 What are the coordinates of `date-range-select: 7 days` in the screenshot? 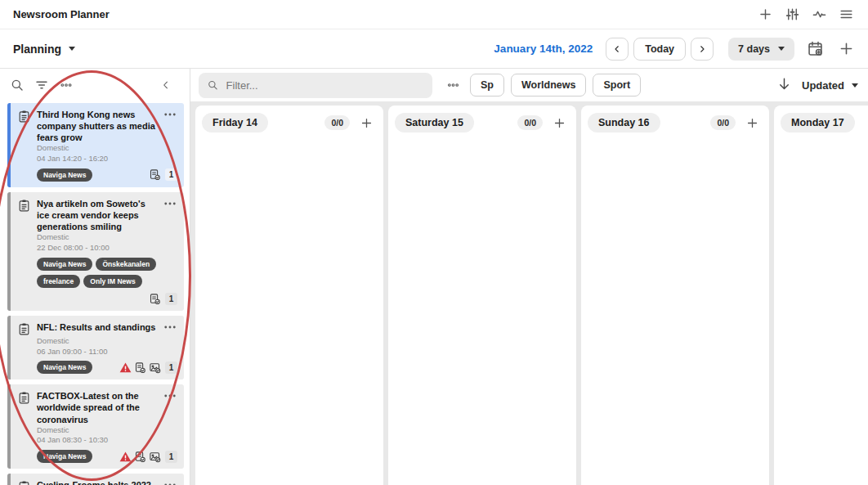 It's located at (762, 49).